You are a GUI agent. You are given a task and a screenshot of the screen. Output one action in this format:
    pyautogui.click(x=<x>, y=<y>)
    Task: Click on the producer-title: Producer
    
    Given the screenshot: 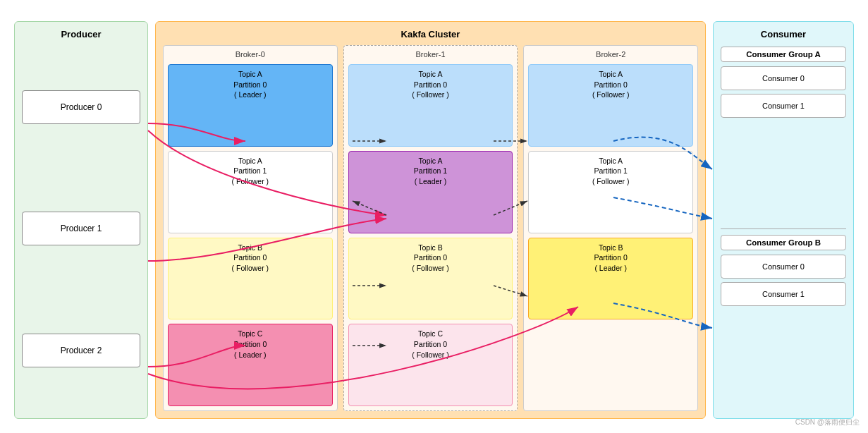 What is the action you would take?
    pyautogui.click(x=81, y=34)
    